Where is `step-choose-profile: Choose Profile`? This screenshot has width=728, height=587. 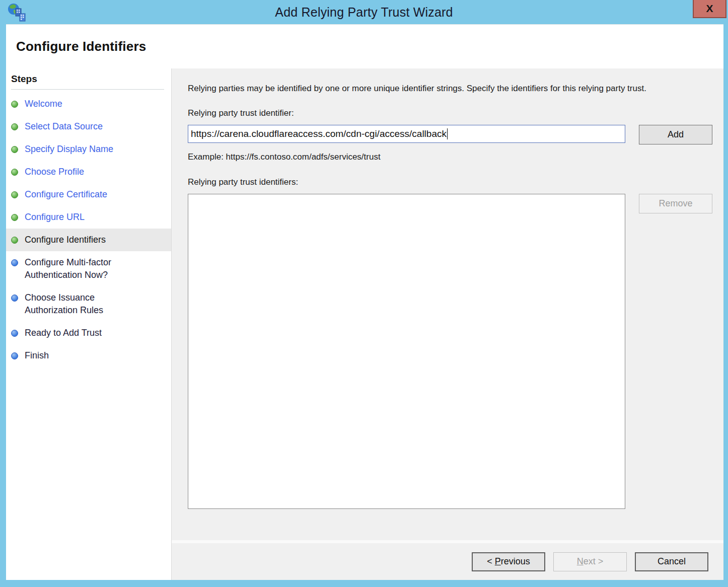 step-choose-profile: Choose Profile is located at coordinates (89, 172).